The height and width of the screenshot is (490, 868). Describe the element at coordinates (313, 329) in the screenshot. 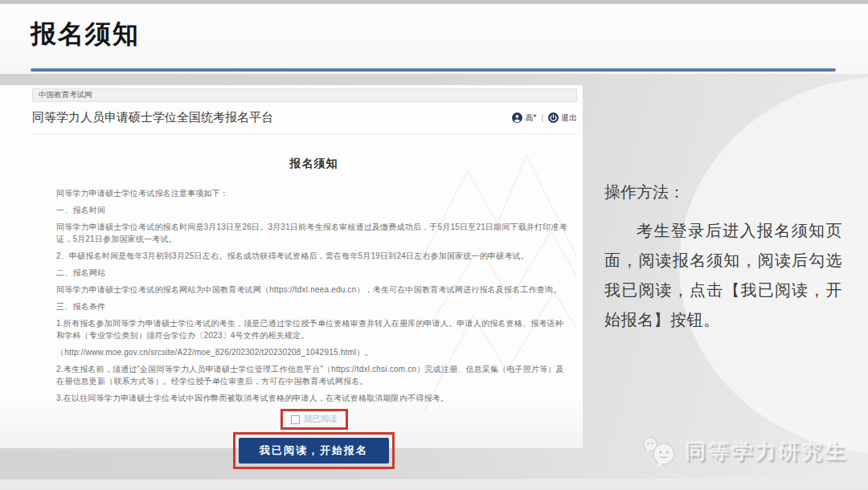

I see `notice-paragraph: 1.所有报名参加同等学力申请硕士学位考试的考生，须是已通过学位授予单位资格审查并…` at that location.